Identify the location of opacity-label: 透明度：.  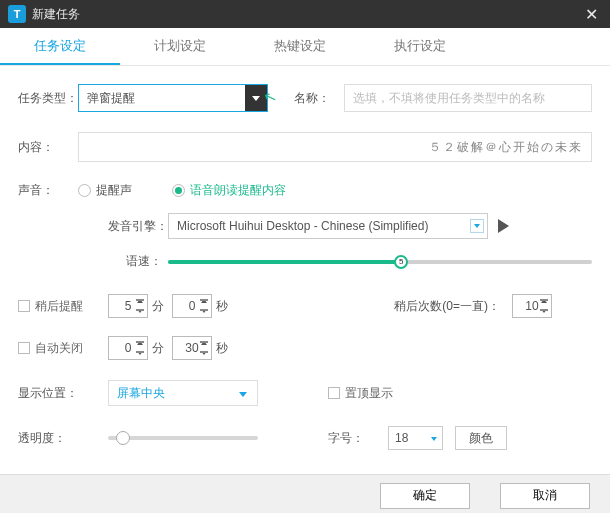
(48, 438).